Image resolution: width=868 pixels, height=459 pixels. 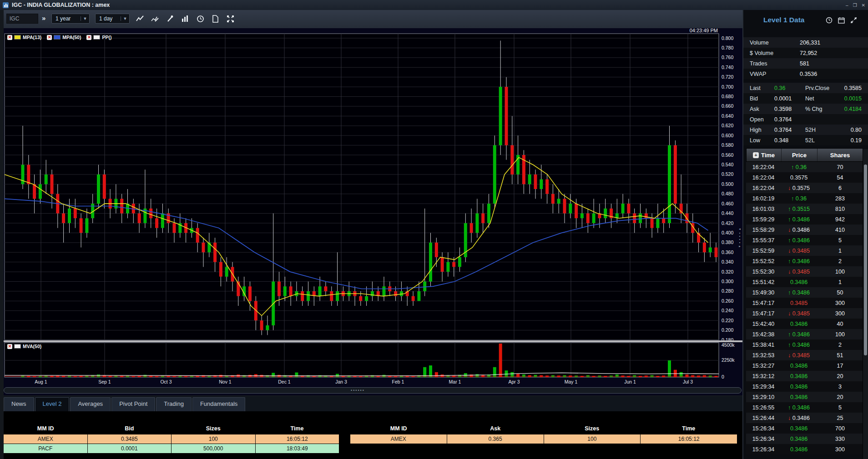 I want to click on tape-price: ↑ 0.3515, so click(x=799, y=209).